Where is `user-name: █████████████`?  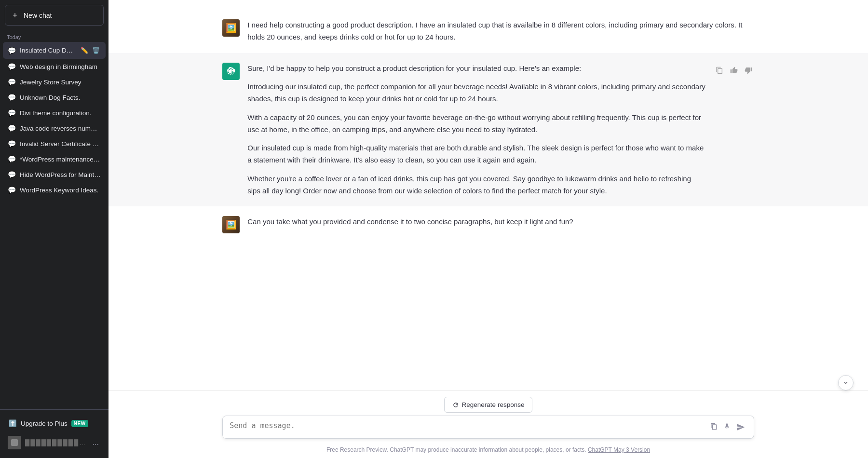 user-name: █████████████ is located at coordinates (56, 443).